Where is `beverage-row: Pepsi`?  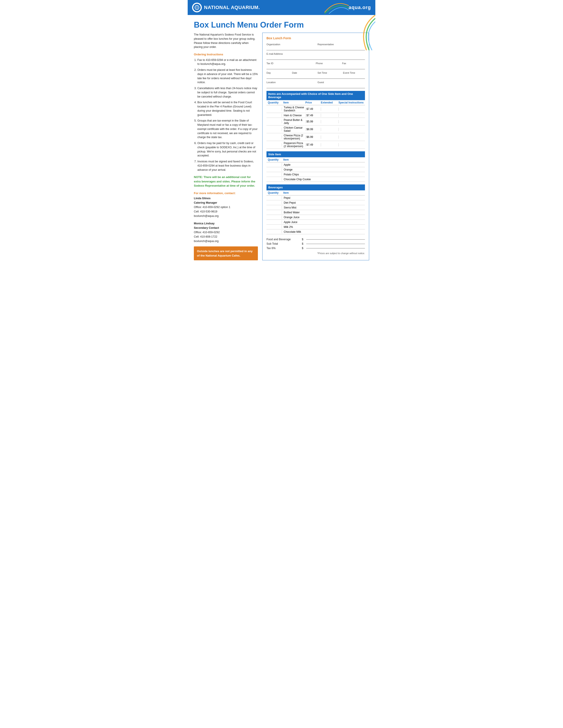
beverage-row: Pepsi is located at coordinates (316, 198).